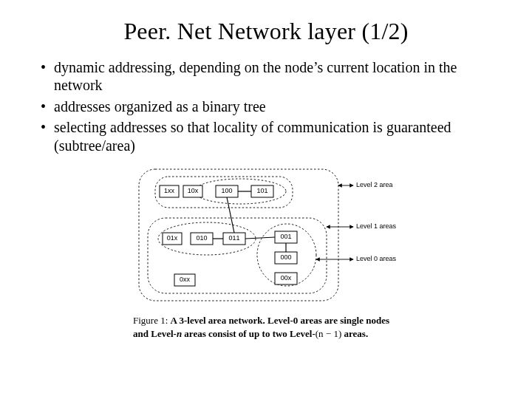 The width and height of the screenshot is (532, 399). I want to click on node-label: 001, so click(285, 236).